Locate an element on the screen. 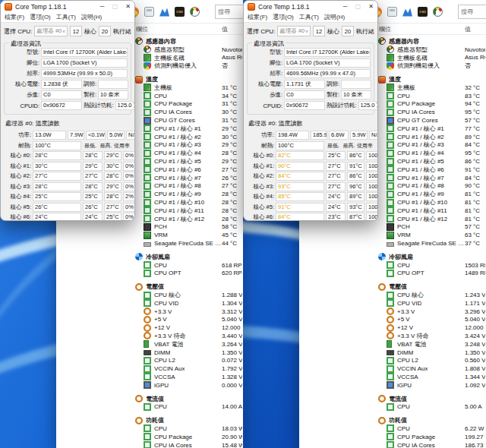 This screenshot has height=448, width=486. sensor-row: +3.3 V3.296 V is located at coordinates (393, 311).